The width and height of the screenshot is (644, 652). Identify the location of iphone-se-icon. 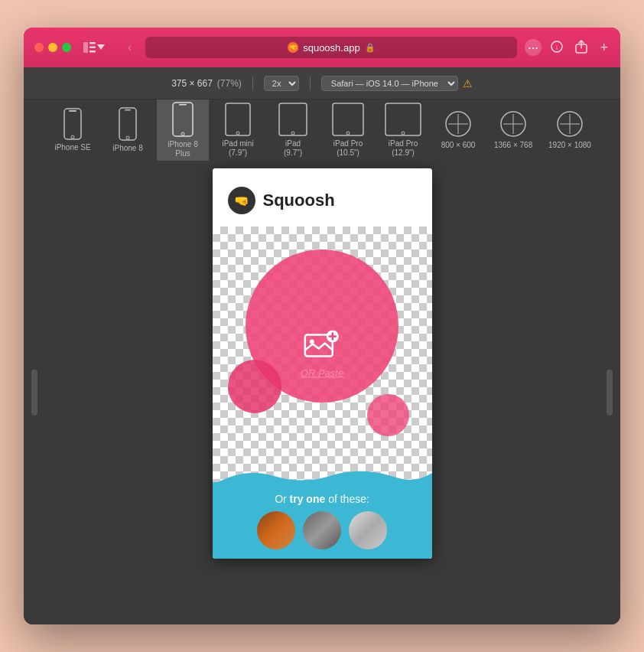
(73, 124).